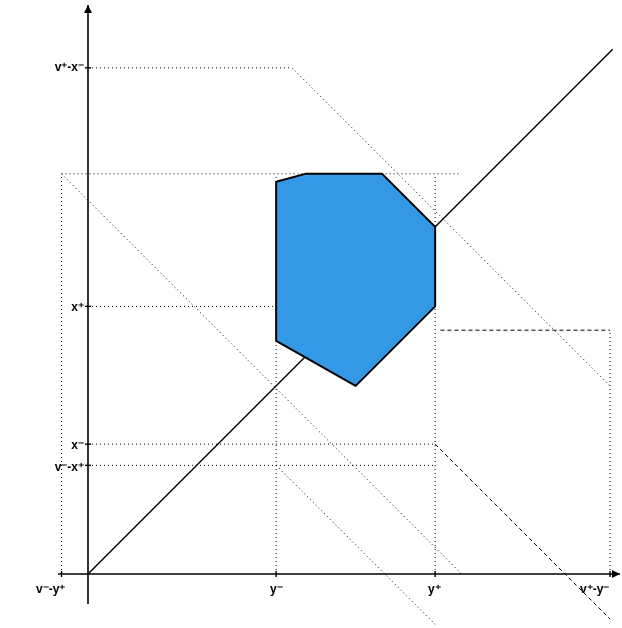 This screenshot has height=628, width=622. Describe the element at coordinates (76, 445) in the screenshot. I see `y-tick-xm: x⁻` at that location.